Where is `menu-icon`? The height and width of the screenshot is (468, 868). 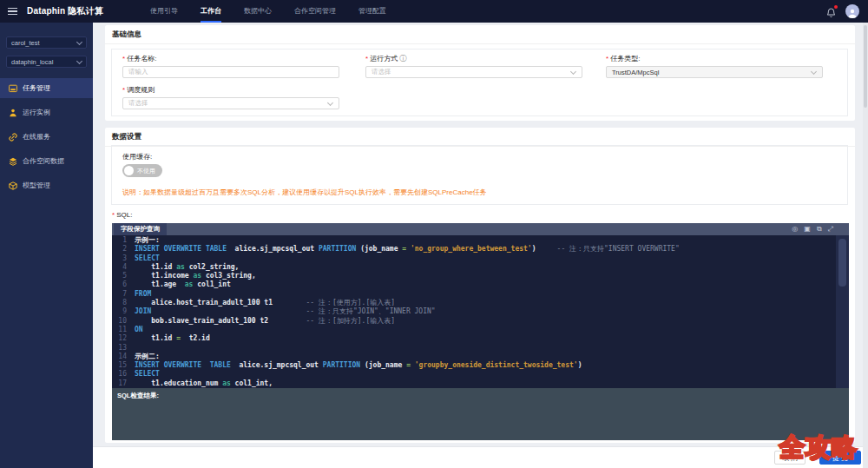 menu-icon is located at coordinates (12, 12).